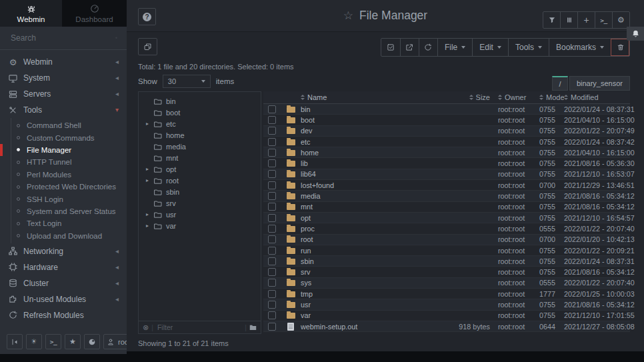  What do you see at coordinates (200, 192) in the screenshot?
I see `tree-node-sbin: sbin` at bounding box center [200, 192].